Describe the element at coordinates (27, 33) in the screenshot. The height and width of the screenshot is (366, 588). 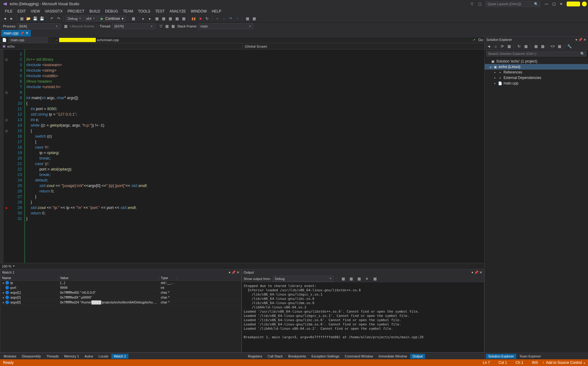
I see `close-icon: ✕` at that location.